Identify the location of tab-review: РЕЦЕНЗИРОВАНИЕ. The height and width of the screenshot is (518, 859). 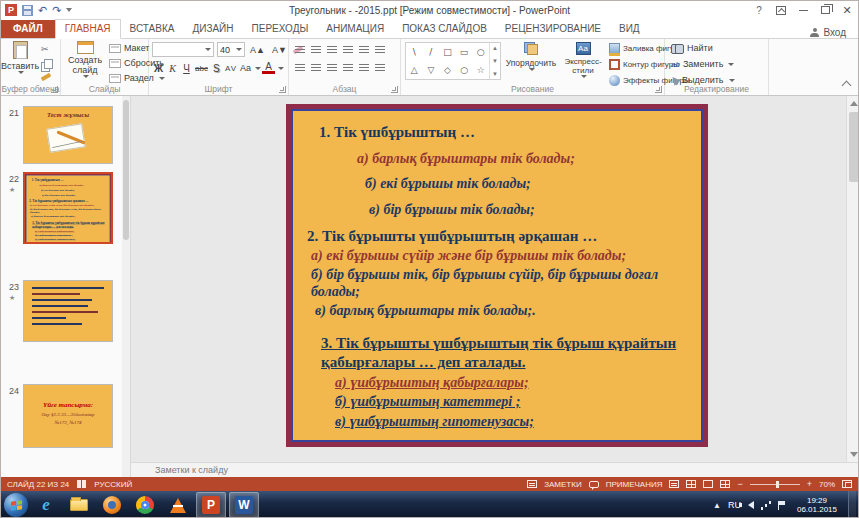
(553, 29).